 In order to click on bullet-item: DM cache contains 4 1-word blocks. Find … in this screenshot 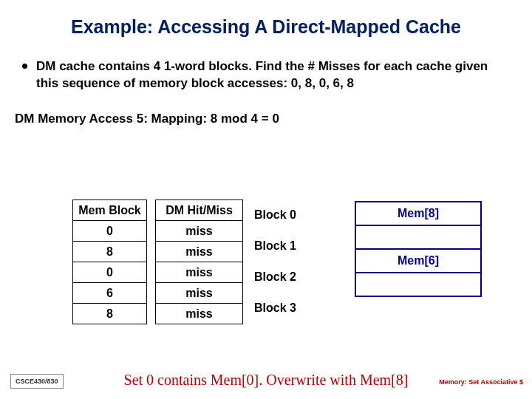, I will do `click(266, 70)`.